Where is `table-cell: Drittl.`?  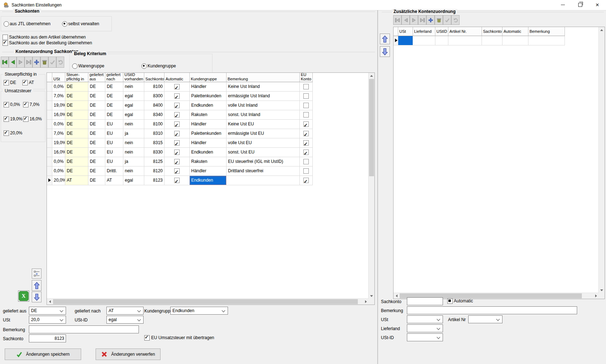
table-cell: Drittl. is located at coordinates (114, 171).